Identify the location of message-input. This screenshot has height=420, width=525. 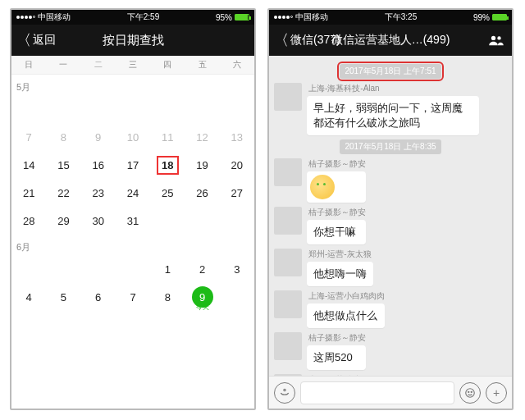
(377, 393).